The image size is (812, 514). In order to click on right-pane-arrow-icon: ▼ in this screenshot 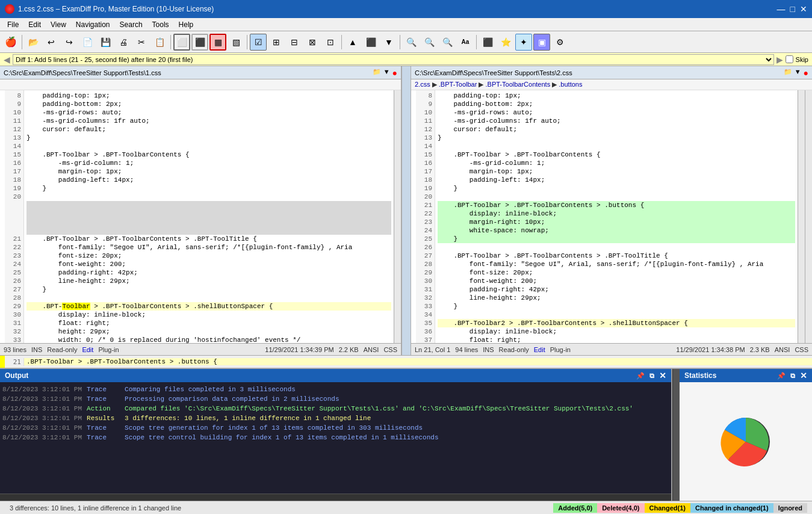, I will do `click(798, 73)`.